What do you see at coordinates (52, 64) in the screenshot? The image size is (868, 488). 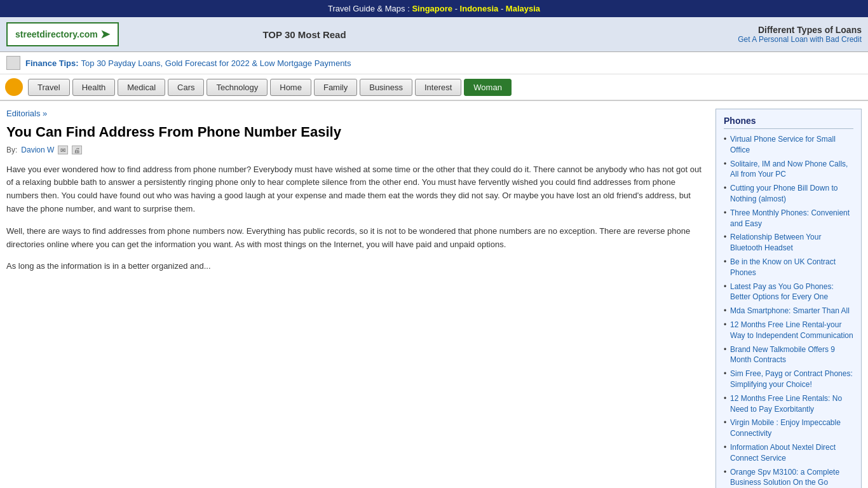 I see `finance-label: Finance Tips:` at bounding box center [52, 64].